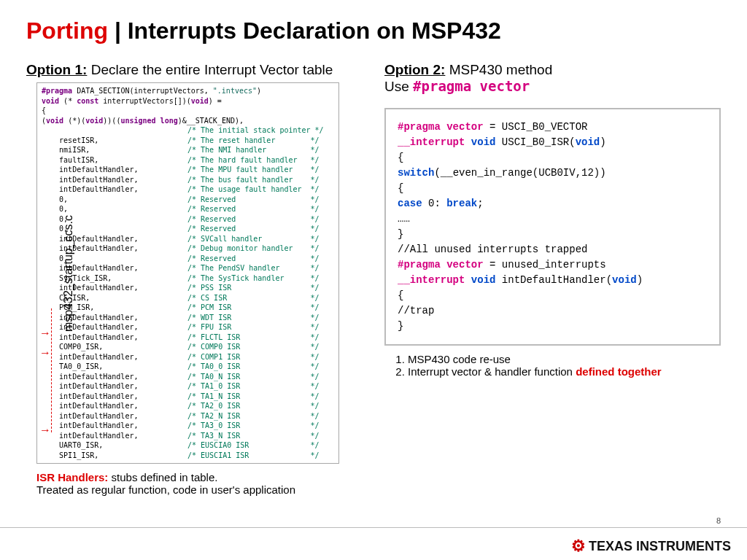 The width and height of the screenshot is (747, 560). Describe the element at coordinates (67, 31) in the screenshot. I see `title-red: Porting` at that location.